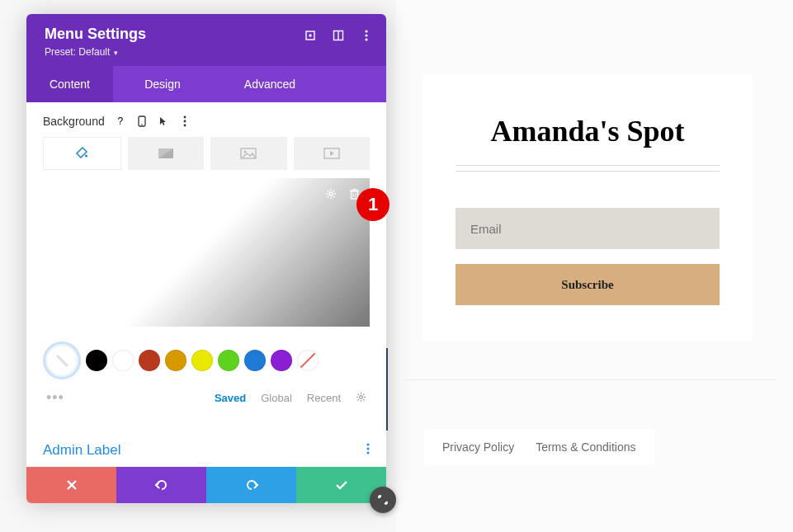 Image resolution: width=793 pixels, height=532 pixels. I want to click on privacy-link: Privacy Policy, so click(479, 447).